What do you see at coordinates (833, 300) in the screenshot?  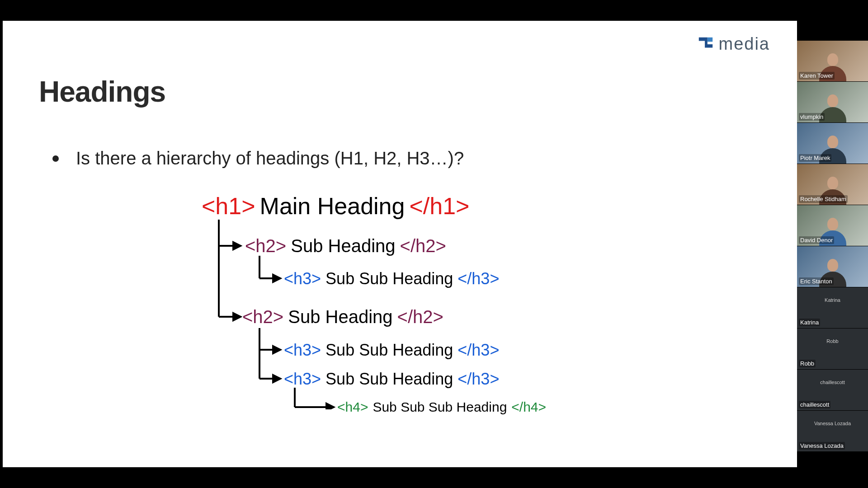 I see `participant-placeholder: Katrina` at bounding box center [833, 300].